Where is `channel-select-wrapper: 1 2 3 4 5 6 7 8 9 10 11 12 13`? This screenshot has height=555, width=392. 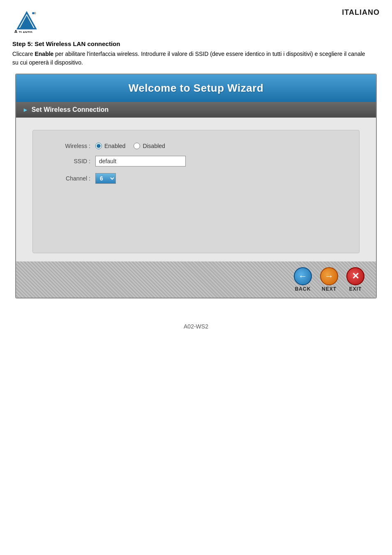 channel-select-wrapper: 1 2 3 4 5 6 7 8 9 10 11 12 13 is located at coordinates (106, 178).